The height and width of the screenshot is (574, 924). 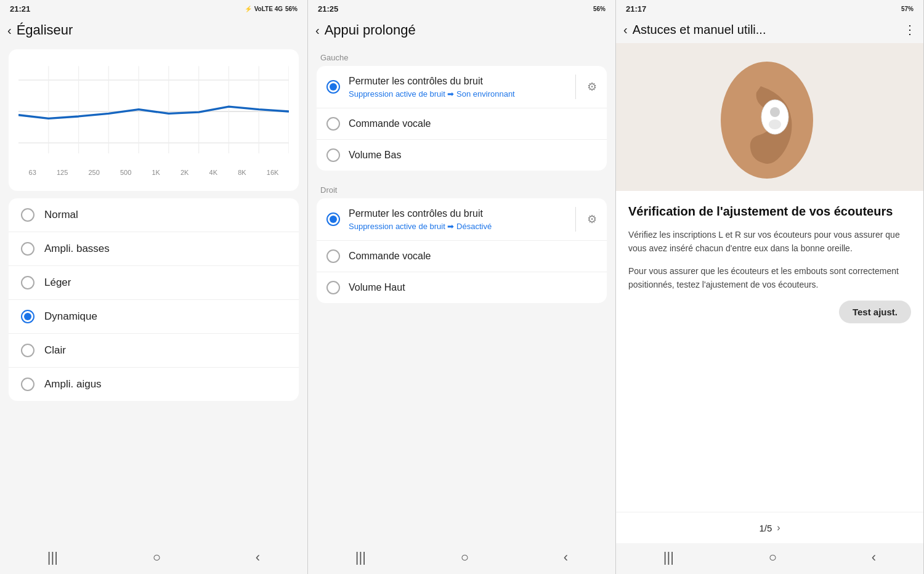 What do you see at coordinates (456, 227) in the screenshot?
I see `option-subtitle-permuter-droit: Suppression active de bruit ➡ Désactivé` at bounding box center [456, 227].